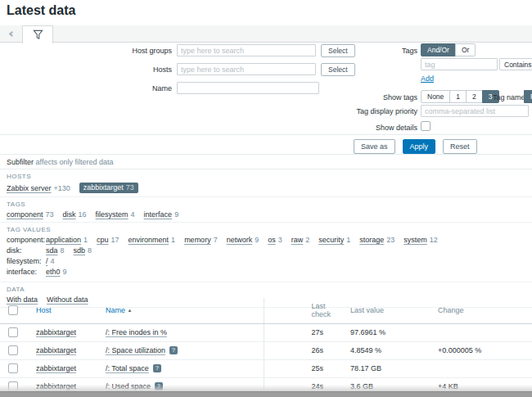  I want to click on subfilter-tag-link: filesystem, so click(112, 214).